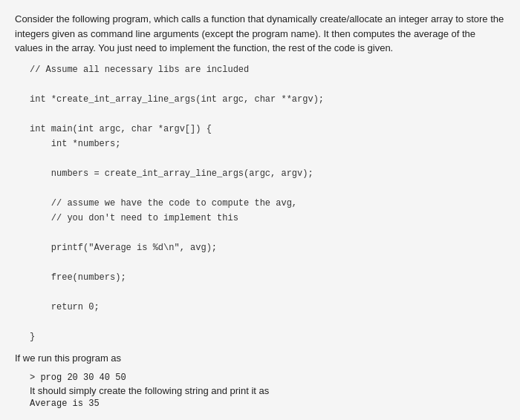 The height and width of the screenshot is (420, 520). I want to click on code-line-15: free(numbers);, so click(260, 278).